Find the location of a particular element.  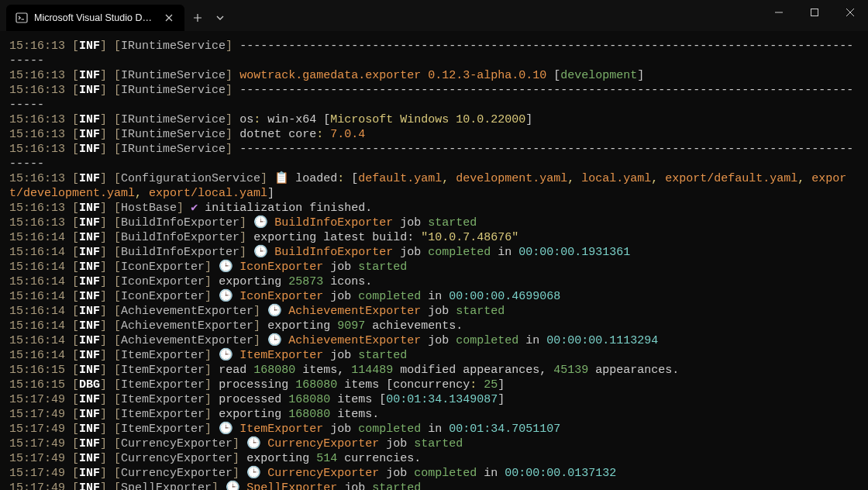

active-tab: Microsoft Visual Studio Debug is located at coordinates (95, 18).